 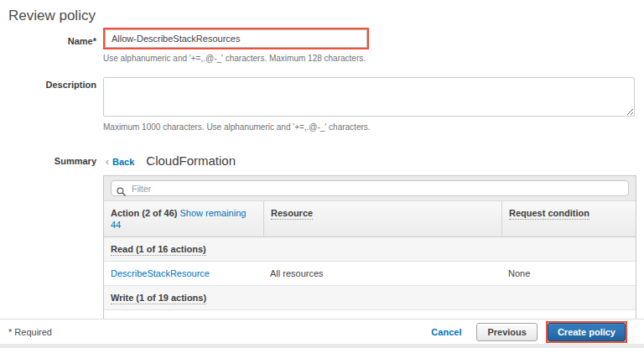 I want to click on cancel-link: Cancel, so click(x=446, y=332).